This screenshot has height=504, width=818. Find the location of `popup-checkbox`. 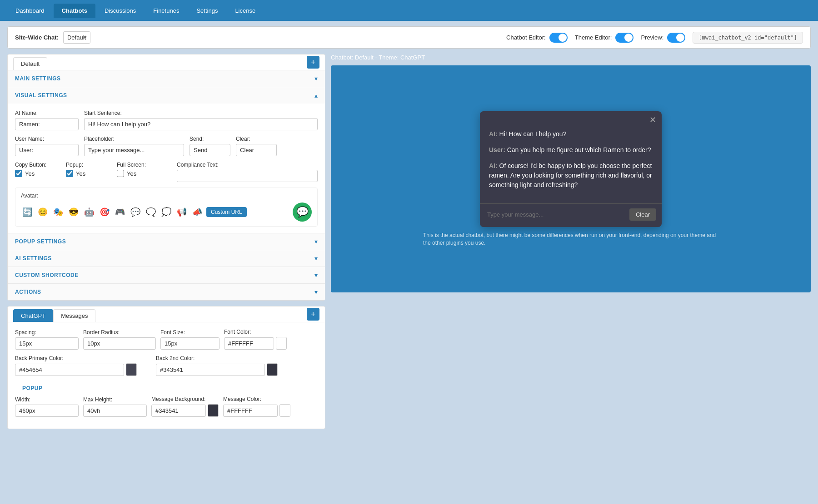

popup-checkbox is located at coordinates (70, 173).